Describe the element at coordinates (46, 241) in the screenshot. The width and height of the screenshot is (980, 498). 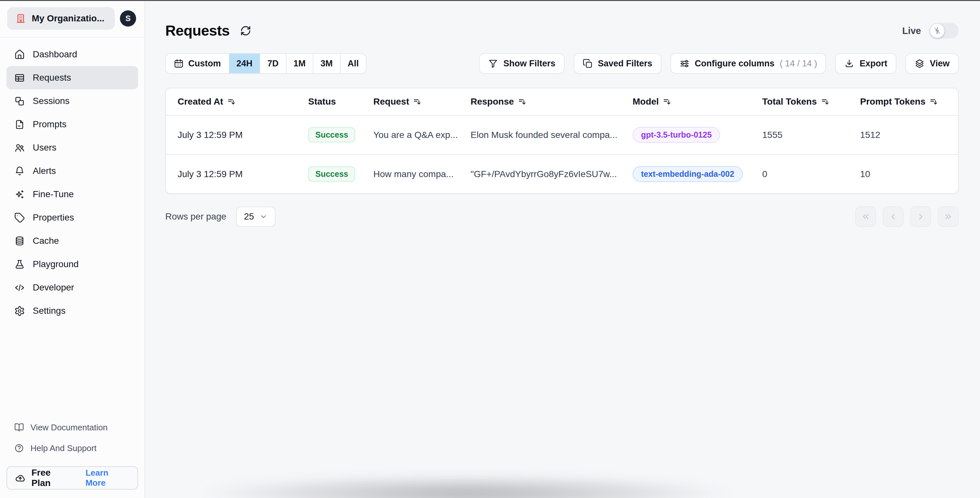
I see `sidebar-item-label: Cache` at that location.